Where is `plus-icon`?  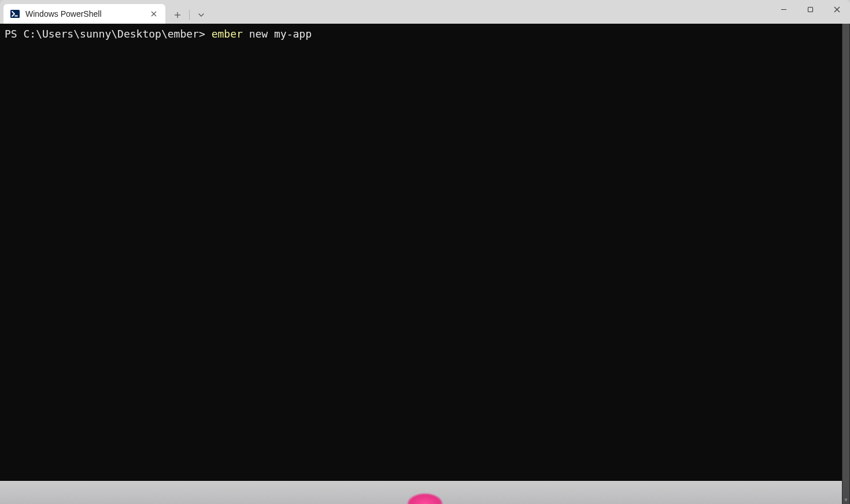 plus-icon is located at coordinates (178, 15).